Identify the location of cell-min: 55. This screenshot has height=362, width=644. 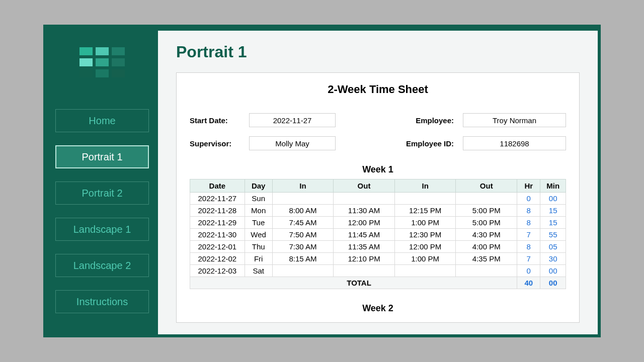
(553, 235).